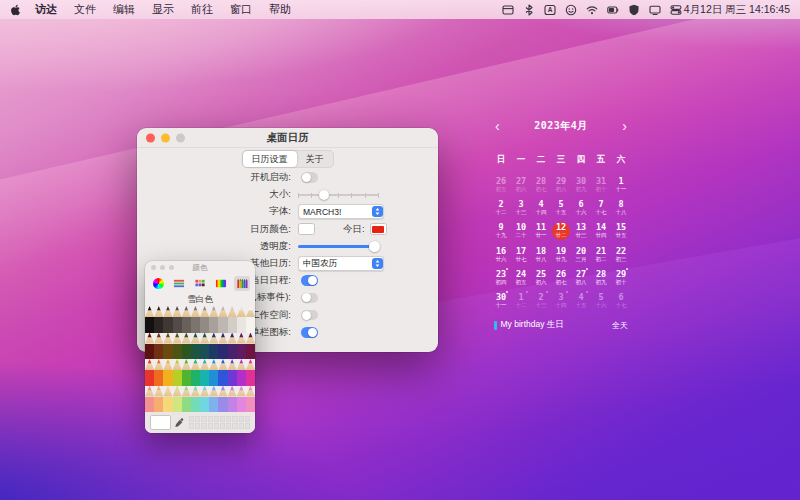 The image size is (800, 500). Describe the element at coordinates (166, 138) in the screenshot. I see `minimize-button` at that location.